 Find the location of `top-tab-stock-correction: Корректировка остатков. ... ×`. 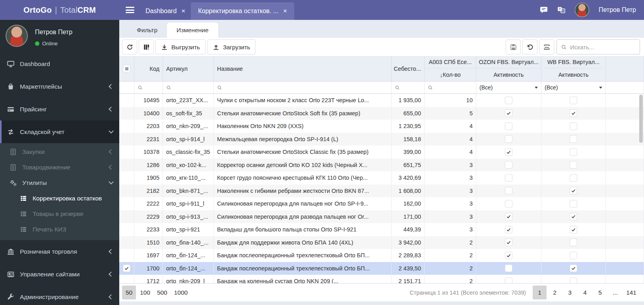

top-tab-stock-correction: Корректировка остатков. ... × is located at coordinates (242, 11).